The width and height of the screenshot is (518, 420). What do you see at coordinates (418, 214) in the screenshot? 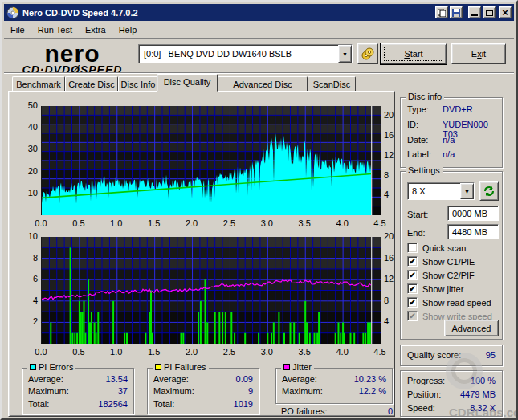
I see `start-position-label: Start:` at bounding box center [418, 214].